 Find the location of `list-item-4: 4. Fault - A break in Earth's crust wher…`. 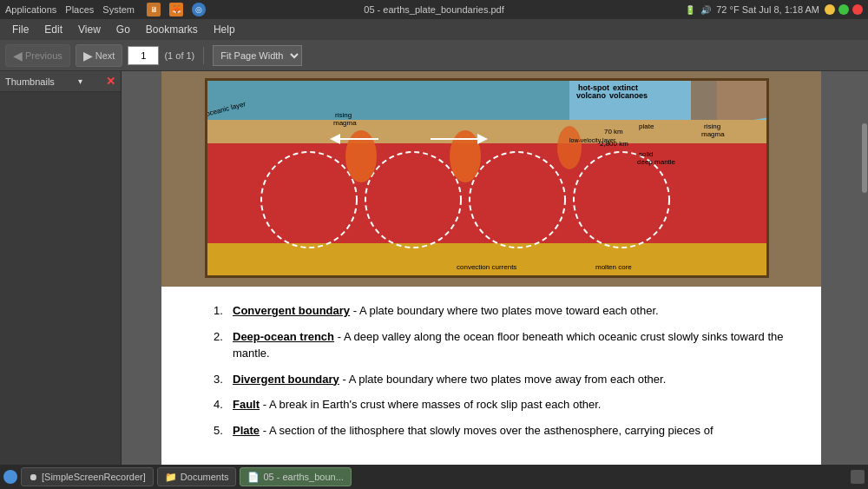

list-item-4: 4. Fault - A break in Earth's crust wher… is located at coordinates (500, 405).